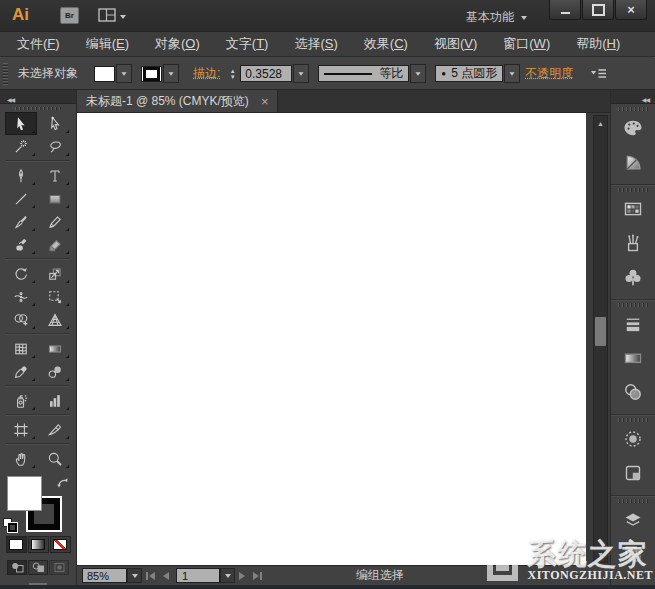 The image size is (655, 589). What do you see at coordinates (633, 360) in the screenshot?
I see `gradient-panel-button` at bounding box center [633, 360].